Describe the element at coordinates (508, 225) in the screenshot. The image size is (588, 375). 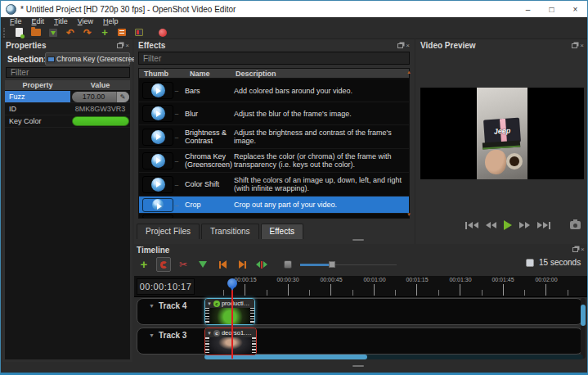
I see `play-button` at that location.